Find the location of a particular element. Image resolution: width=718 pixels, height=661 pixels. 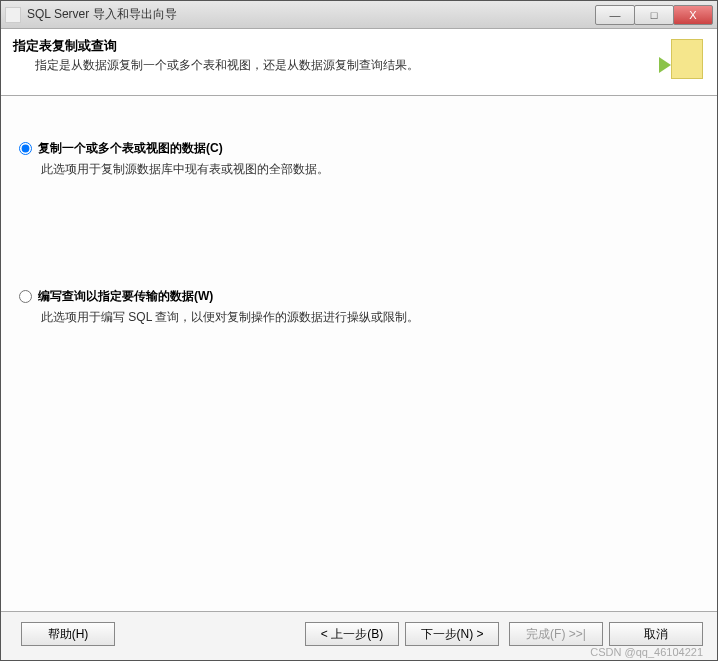

radio-write-query is located at coordinates (26, 296).